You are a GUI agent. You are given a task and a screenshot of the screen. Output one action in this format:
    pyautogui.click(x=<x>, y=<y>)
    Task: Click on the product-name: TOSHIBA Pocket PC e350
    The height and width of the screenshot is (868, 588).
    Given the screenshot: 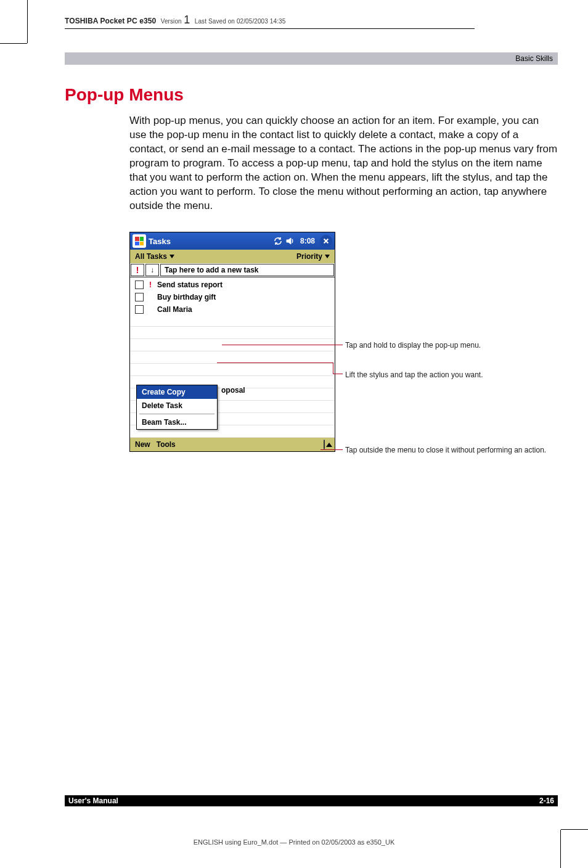 What is the action you would take?
    pyautogui.click(x=110, y=21)
    